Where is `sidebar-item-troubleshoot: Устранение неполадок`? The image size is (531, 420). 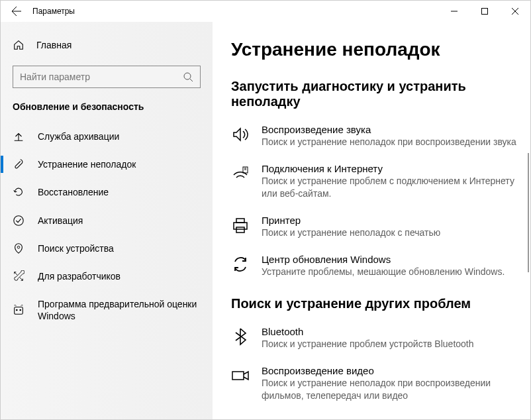
sidebar-item-troubleshoot: Устранение неполадок is located at coordinates (107, 164).